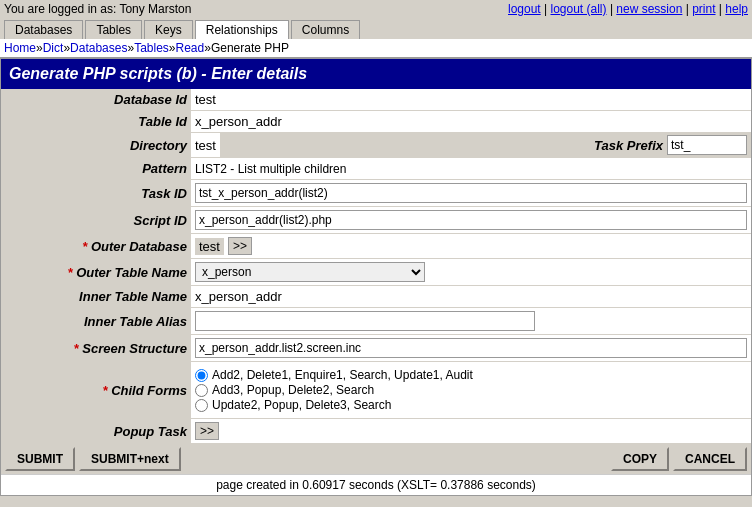 This screenshot has width=752, height=507. I want to click on task-id-cell, so click(471, 194).